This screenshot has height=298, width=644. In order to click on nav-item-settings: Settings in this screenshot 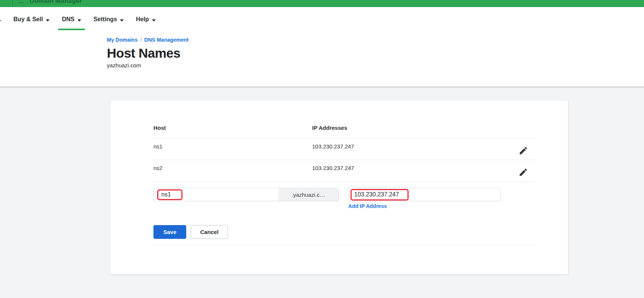, I will do `click(109, 19)`.